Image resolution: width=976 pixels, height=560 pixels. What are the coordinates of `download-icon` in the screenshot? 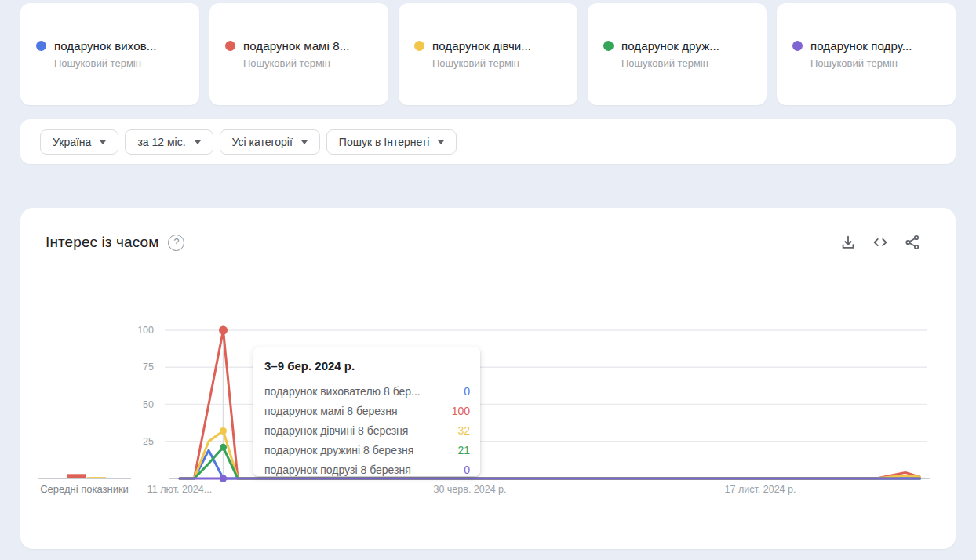 It's located at (848, 242).